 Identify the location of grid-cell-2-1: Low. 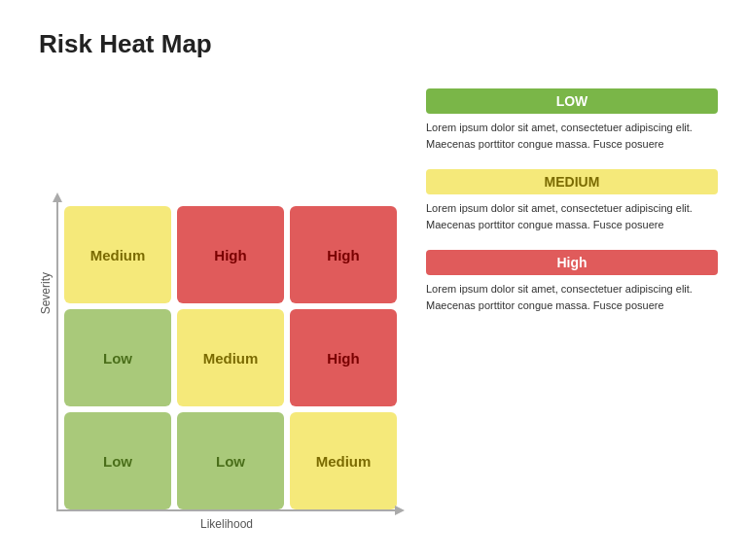
(231, 461).